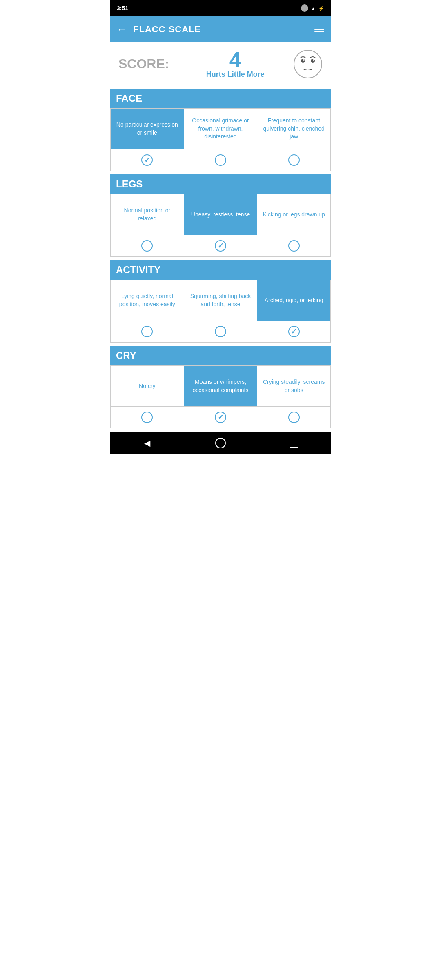 This screenshot has width=441, height=980. Describe the element at coordinates (147, 225) in the screenshot. I see `option-cell-legs-0: Normal position or relaxed` at that location.